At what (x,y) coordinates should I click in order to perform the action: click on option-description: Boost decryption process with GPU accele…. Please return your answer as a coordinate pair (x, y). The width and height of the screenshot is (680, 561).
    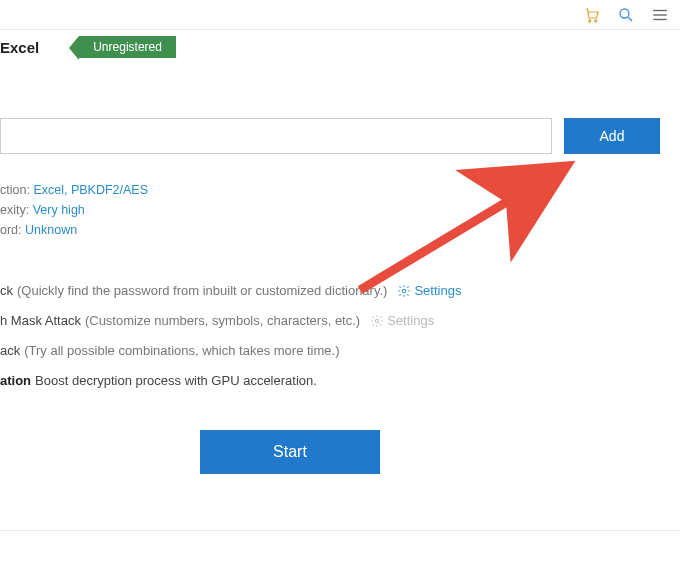
    Looking at the image, I should click on (176, 381).